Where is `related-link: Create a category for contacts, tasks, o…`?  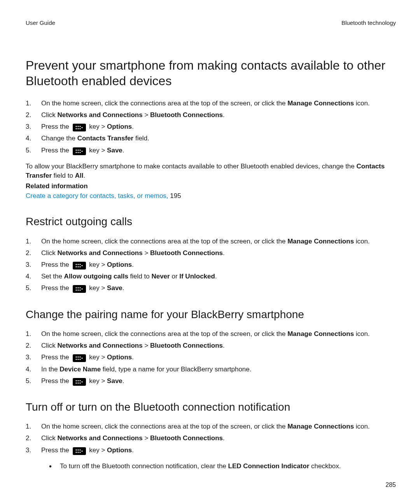
related-link: Create a category for contacts, tasks, o… is located at coordinates (98, 196).